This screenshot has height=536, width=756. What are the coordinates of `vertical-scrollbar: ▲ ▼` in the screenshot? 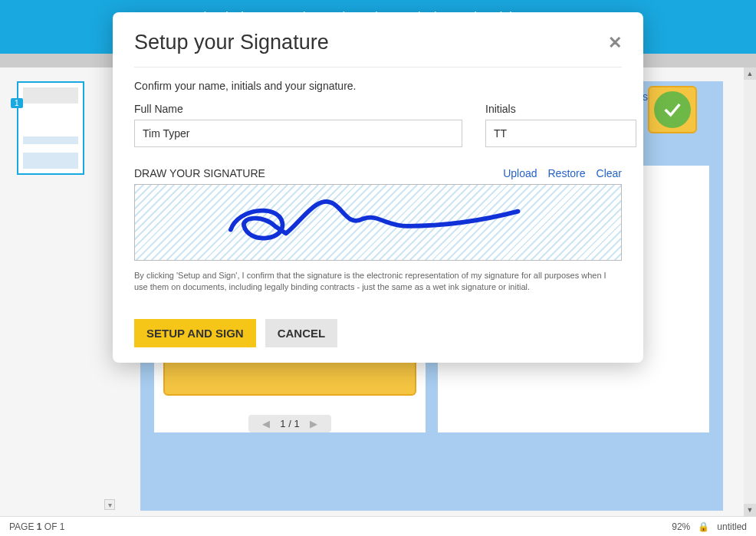 It's located at (750, 291).